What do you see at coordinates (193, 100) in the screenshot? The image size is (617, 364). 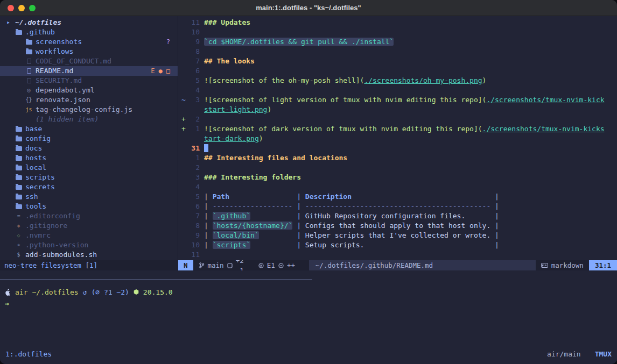 I see `line-number: 3` at bounding box center [193, 100].